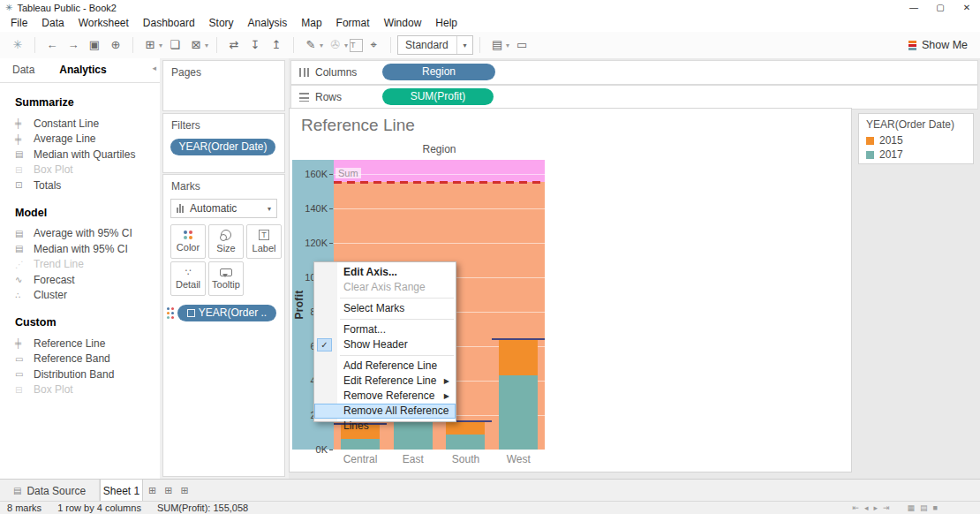  What do you see at coordinates (916, 139) in the screenshot?
I see `color-legend-card: YEAR(Order Date) 20152017` at bounding box center [916, 139].